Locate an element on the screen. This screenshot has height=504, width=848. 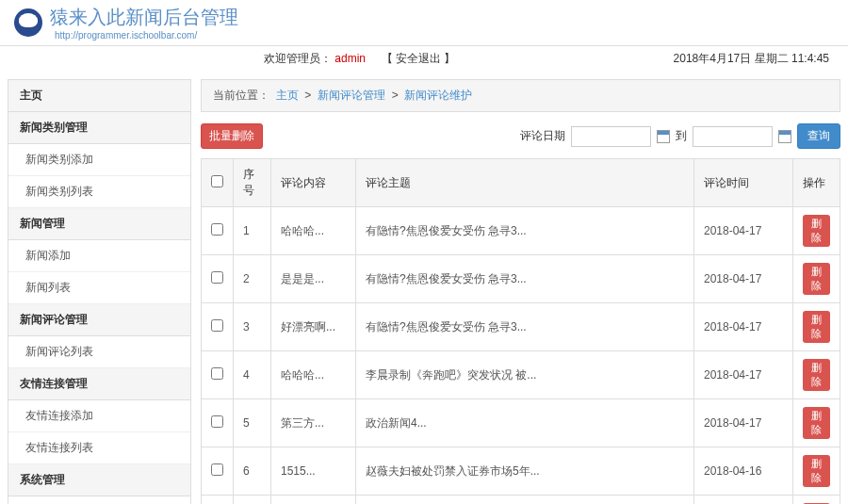
select-all-checkbox is located at coordinates (217, 181).